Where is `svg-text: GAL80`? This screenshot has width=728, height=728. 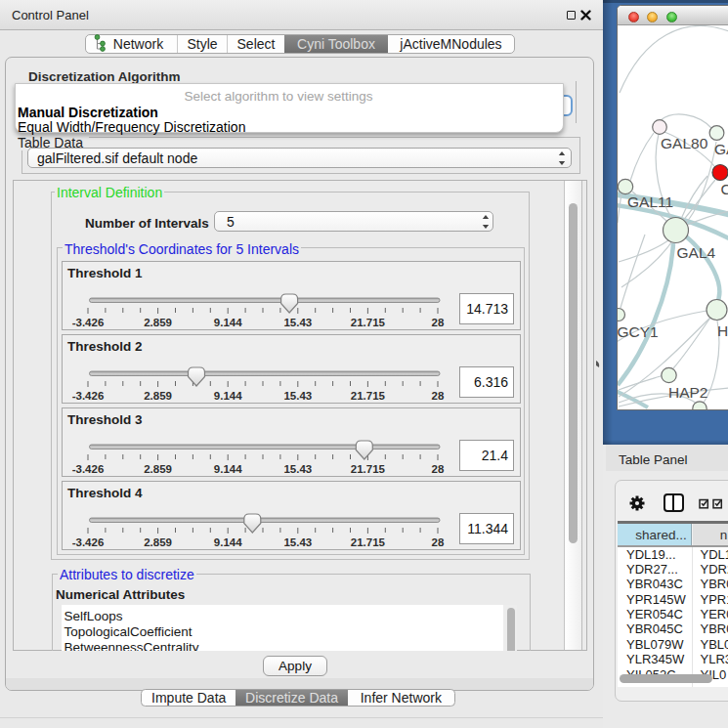
svg-text: GAL80 is located at coordinates (684, 143).